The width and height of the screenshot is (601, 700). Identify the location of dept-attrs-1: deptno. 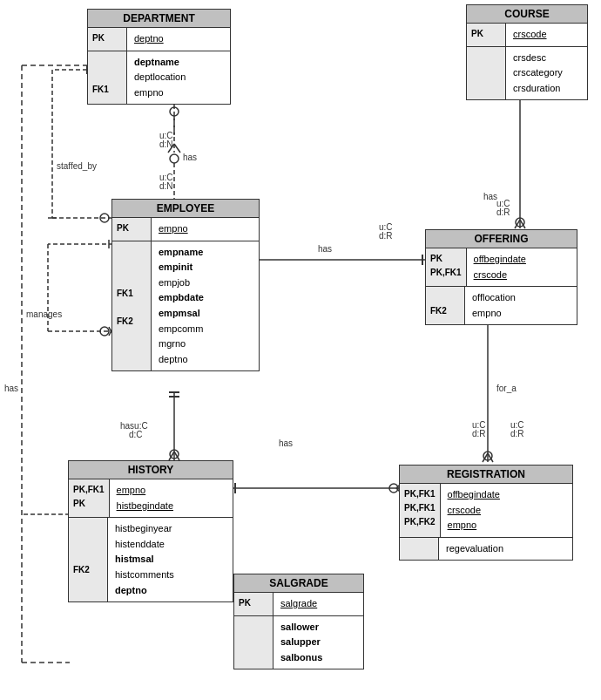
(149, 39).